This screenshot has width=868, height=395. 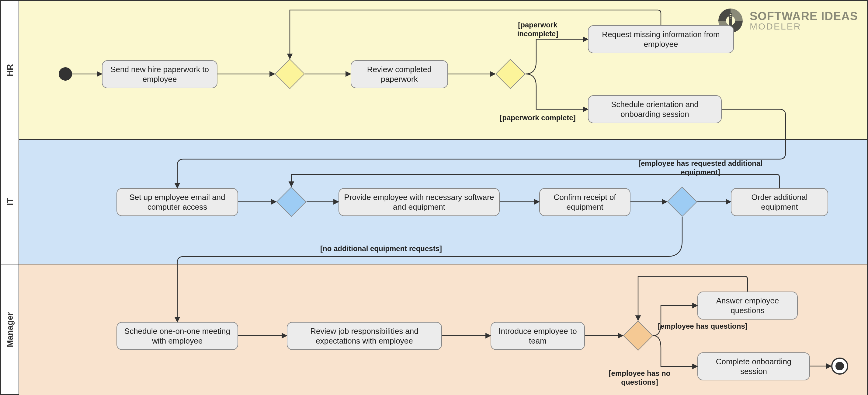 I want to click on lane-label-hr: HR, so click(x=10, y=70).